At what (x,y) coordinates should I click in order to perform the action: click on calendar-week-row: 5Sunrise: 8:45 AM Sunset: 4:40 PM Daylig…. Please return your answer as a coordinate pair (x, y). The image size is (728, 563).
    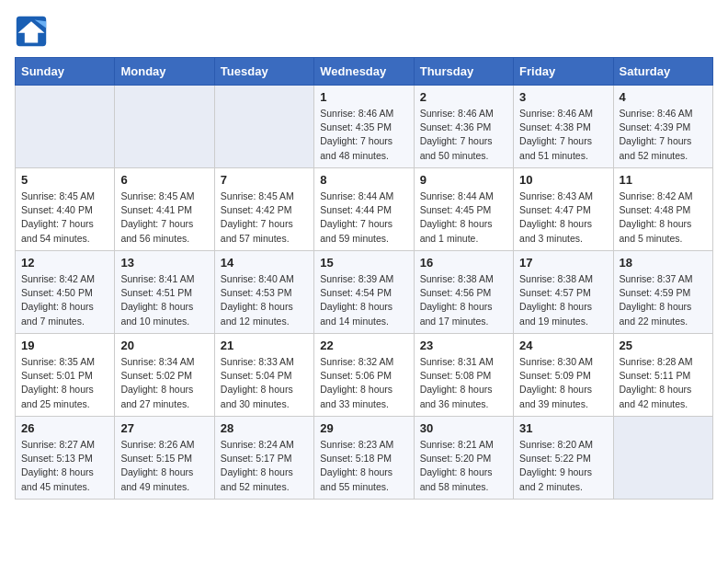
    Looking at the image, I should click on (364, 210).